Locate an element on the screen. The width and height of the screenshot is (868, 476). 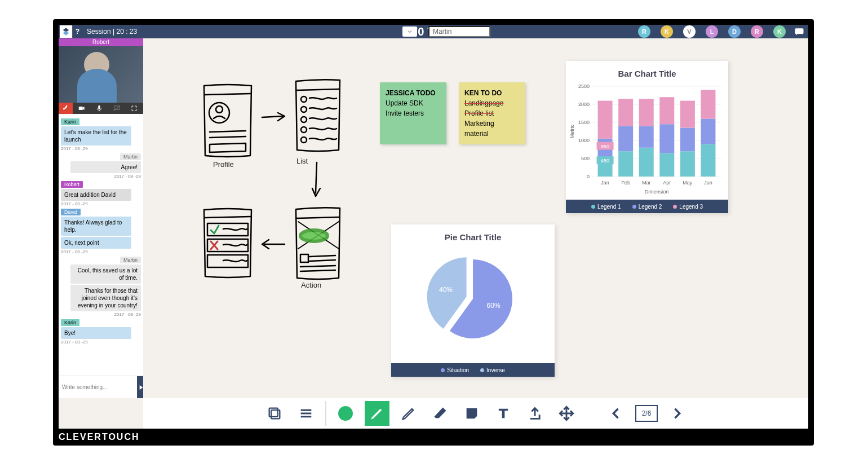
chat-input-row is located at coordinates (101, 387).